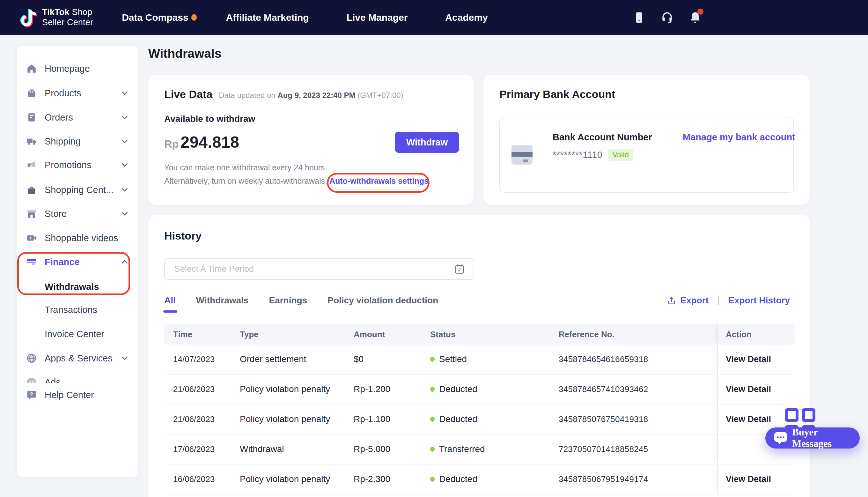 This screenshot has height=497, width=868. I want to click on data-compass-notification-dot, so click(194, 17).